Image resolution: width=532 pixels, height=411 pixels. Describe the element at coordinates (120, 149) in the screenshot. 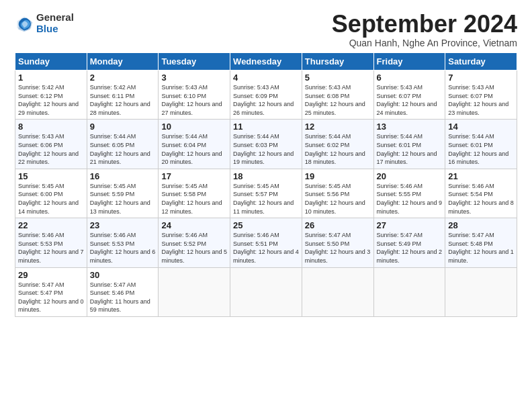

I see `day-info: Sunrise: 5:44 AMSunset: 6:05 PMDaylight:…` at that location.